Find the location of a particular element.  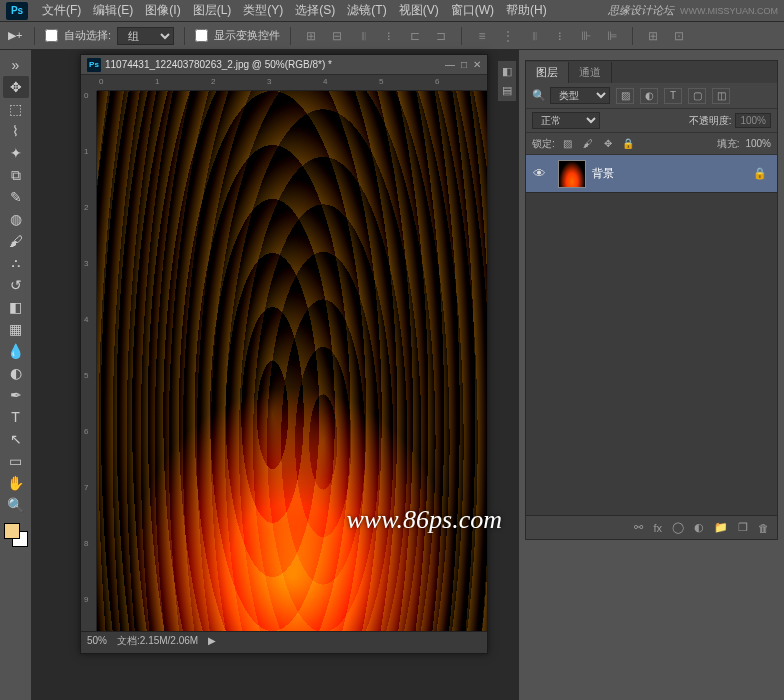

filter-pixel-icon: ▨ is located at coordinates (625, 96).